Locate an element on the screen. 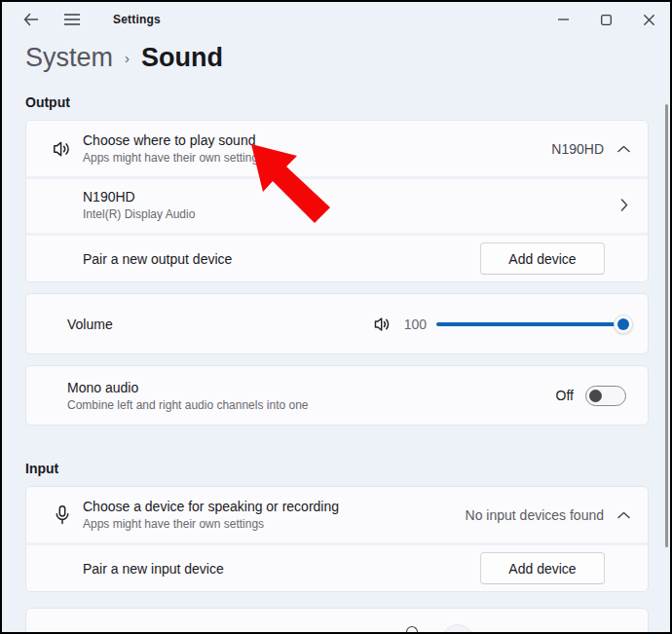 The height and width of the screenshot is (634, 672). app-title: Settings is located at coordinates (136, 19).